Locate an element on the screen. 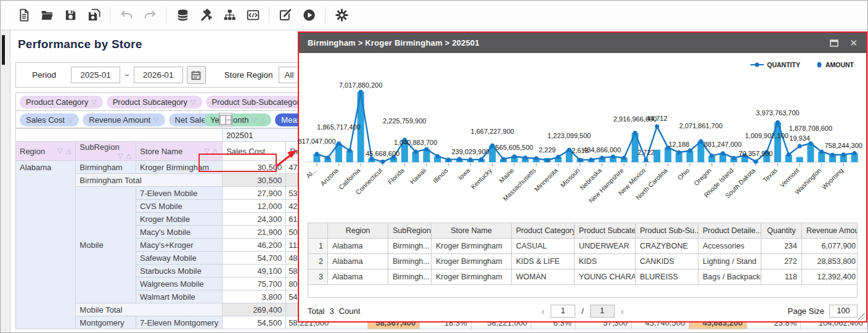 Image resolution: width=868 pixels, height=333 pixels. svg-text: 44,712 is located at coordinates (657, 118).